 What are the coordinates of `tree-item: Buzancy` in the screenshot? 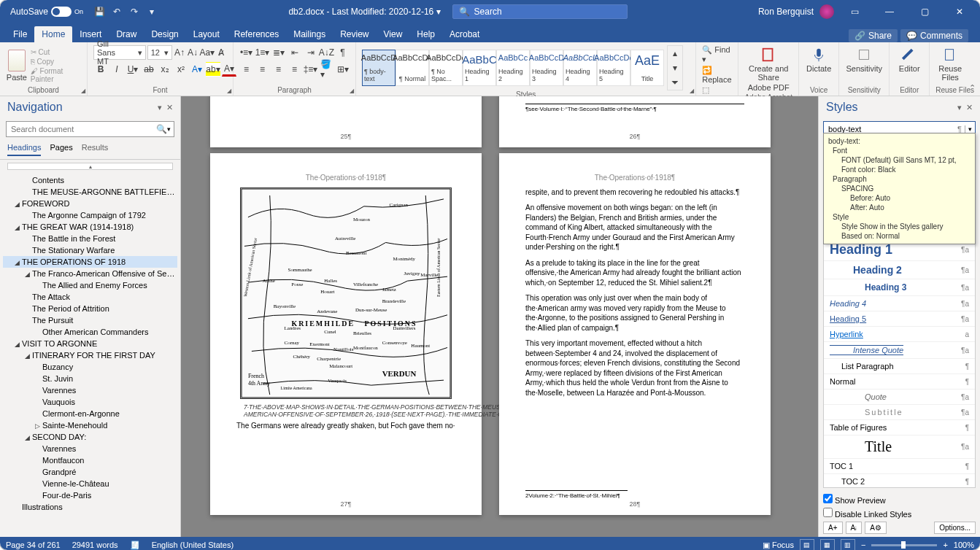 It's located at (90, 367).